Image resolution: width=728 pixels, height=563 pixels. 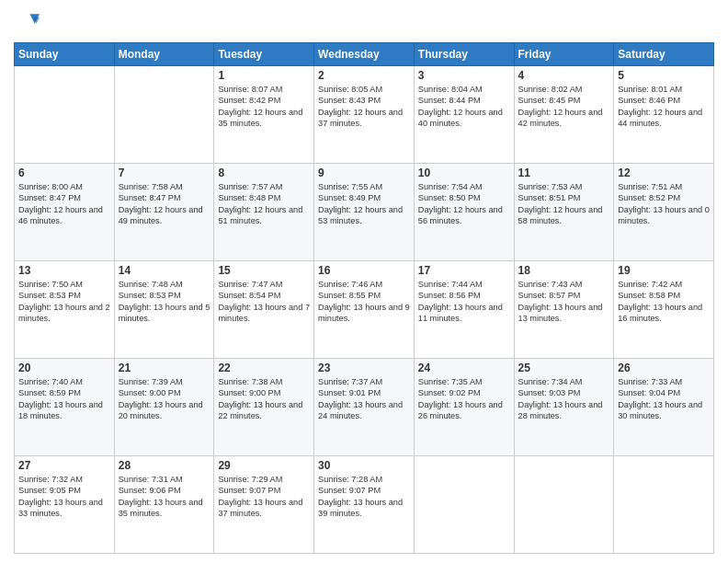 What do you see at coordinates (664, 204) in the screenshot?
I see `cell-content: Sunrise: 7:51 AM Sunset: 8:52 PM Dayligh…` at bounding box center [664, 204].